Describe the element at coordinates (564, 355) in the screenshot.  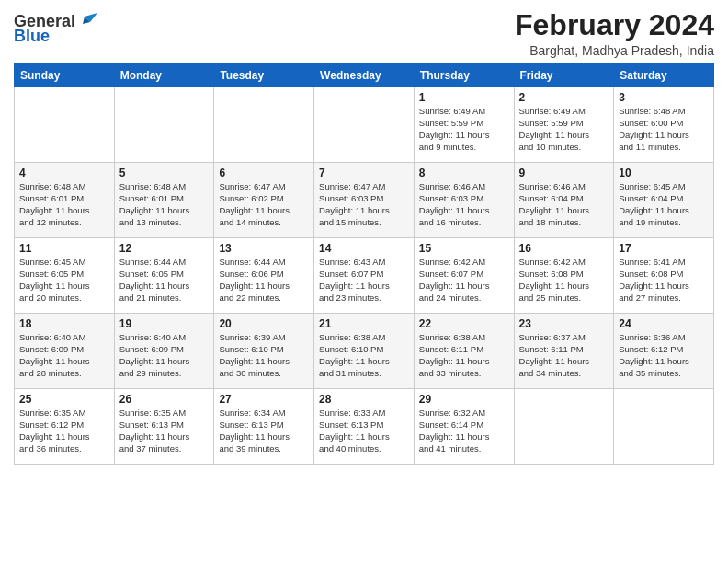
I see `day-info: Sunrise: 6:37 AMSunset: 6:11 PMDaylight:…` at that location.